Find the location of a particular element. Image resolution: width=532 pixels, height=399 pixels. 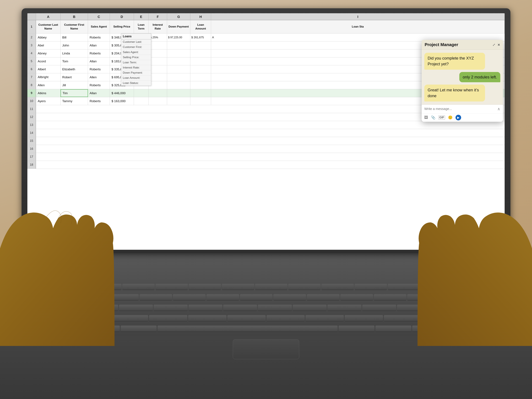

cell-9e is located at coordinates (141, 93).